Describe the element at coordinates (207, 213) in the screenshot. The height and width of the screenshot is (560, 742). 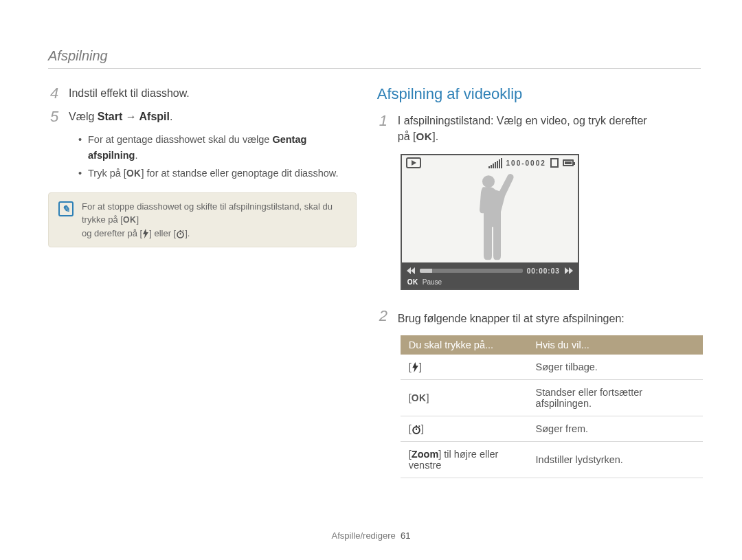
I see `note-line1-pre: For at stoppe diasshowet og skifte til a…` at that location.